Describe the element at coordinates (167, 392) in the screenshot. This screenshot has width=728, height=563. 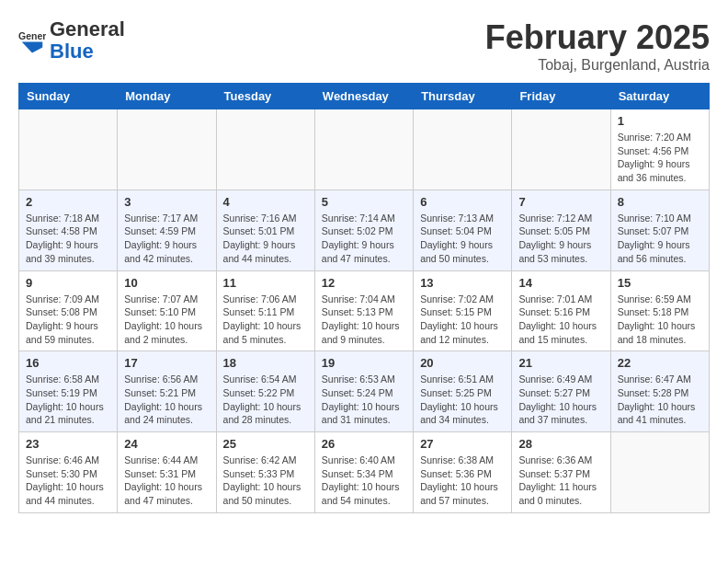
I see `table-cell: 17Sunrise: 6:56 AMSunset: 5:21 PMDayligh…` at that location.